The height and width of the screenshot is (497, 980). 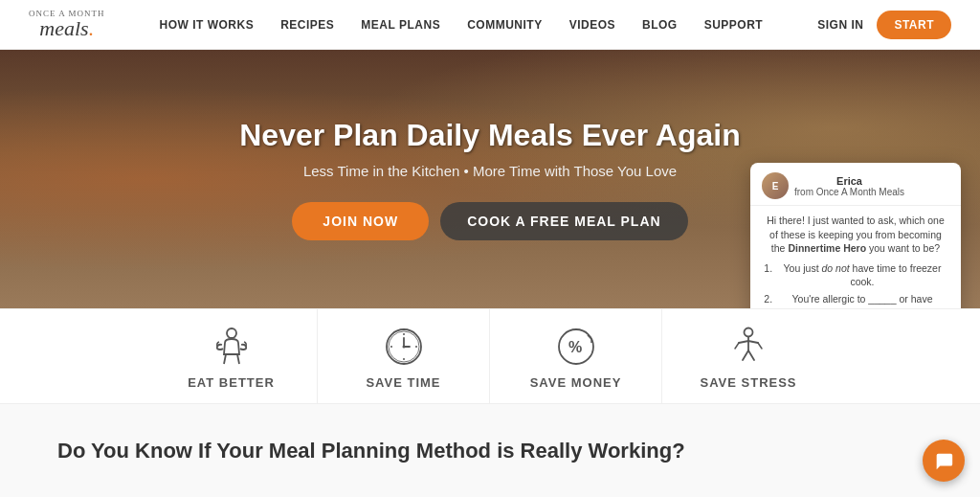 I want to click on chat-greeting: Hi there! I just wanted to ask, which on…, so click(x=856, y=235).